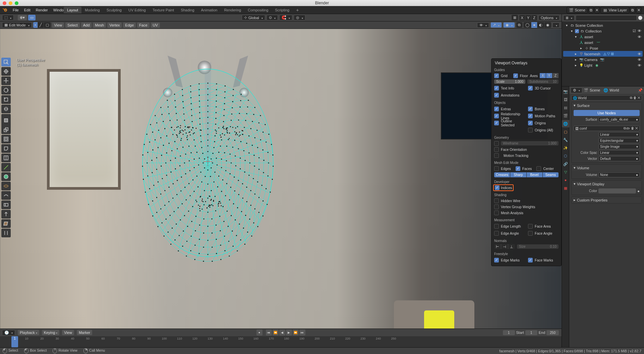 The image size is (644, 354). What do you see at coordinates (552, 333) in the screenshot?
I see `end-frame: 250` at bounding box center [552, 333].